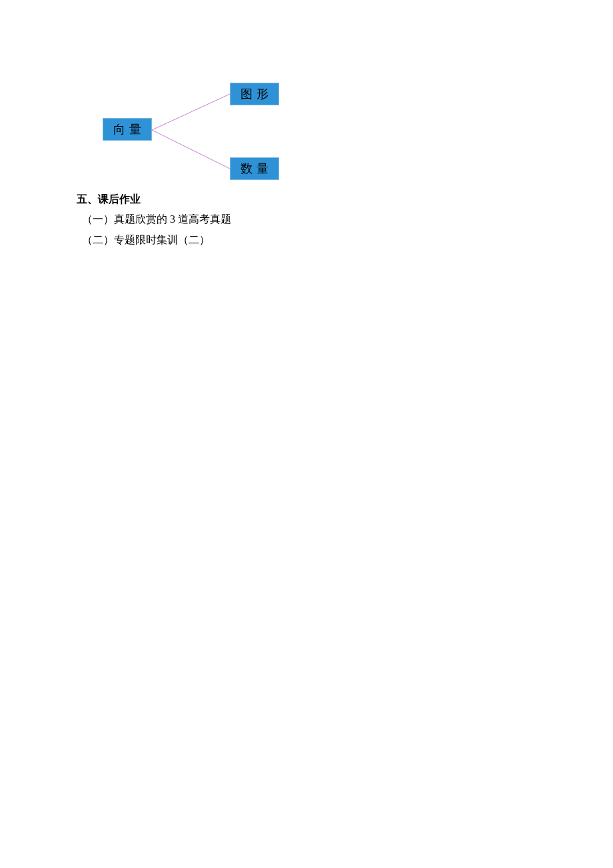 The image size is (613, 868). I want to click on homework-item: （一）真题欣赏的 3 道高考真题, so click(306, 219).